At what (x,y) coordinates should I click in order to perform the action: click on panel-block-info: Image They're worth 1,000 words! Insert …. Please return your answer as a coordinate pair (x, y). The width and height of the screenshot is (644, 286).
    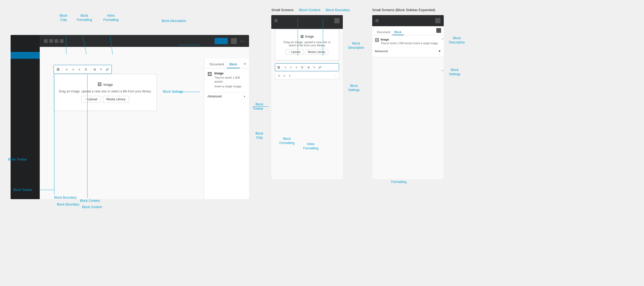
    Looking at the image, I should click on (230, 80).